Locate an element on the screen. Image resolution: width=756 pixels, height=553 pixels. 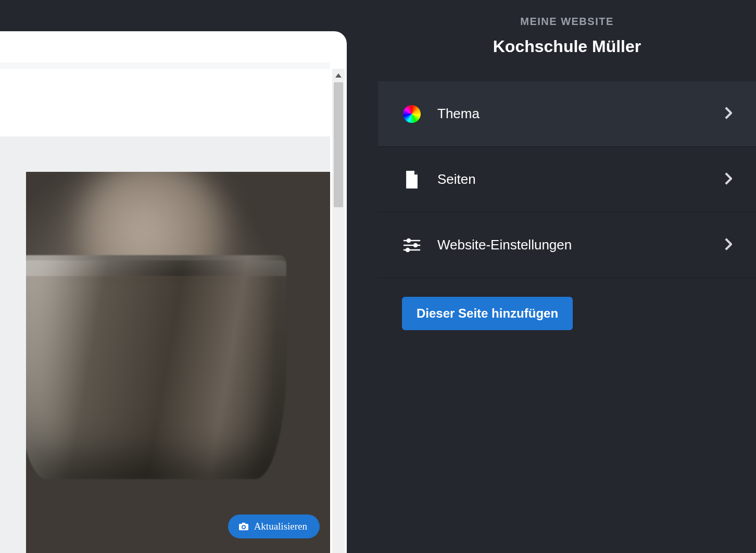
update-image-label: Aktualisieren is located at coordinates (281, 526).